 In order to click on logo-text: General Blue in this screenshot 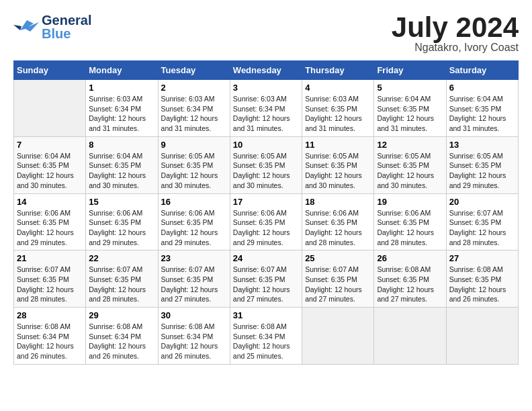, I will do `click(66, 27)`.